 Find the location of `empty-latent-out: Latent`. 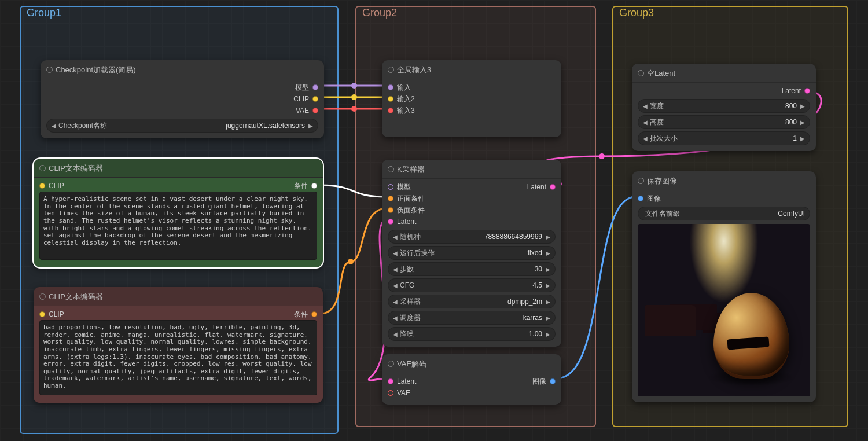

empty-latent-out: Latent is located at coordinates (792, 91).